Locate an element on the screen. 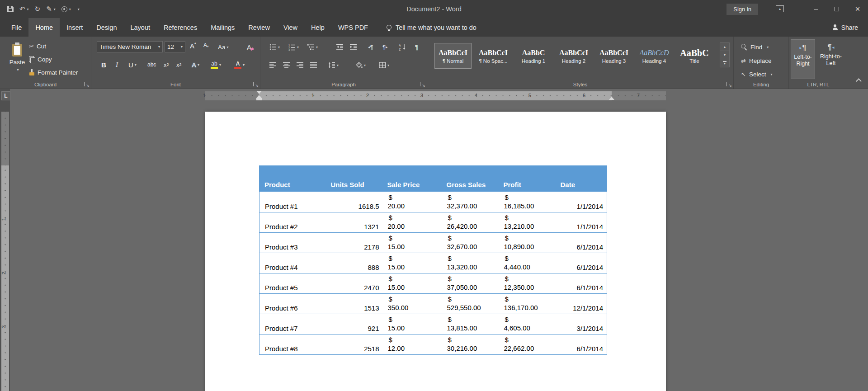 This screenshot has width=868, height=391. borders-button: ▾ is located at coordinates (384, 65).